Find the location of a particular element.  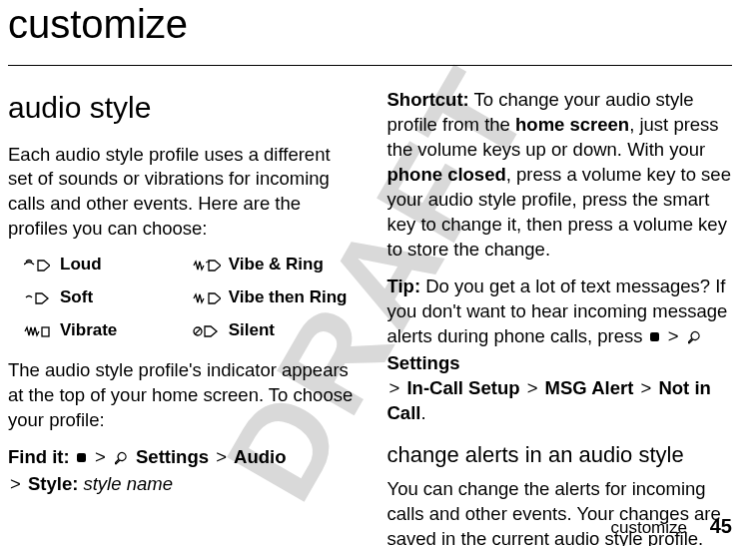

profile-silent: Silent is located at coordinates (274, 331).